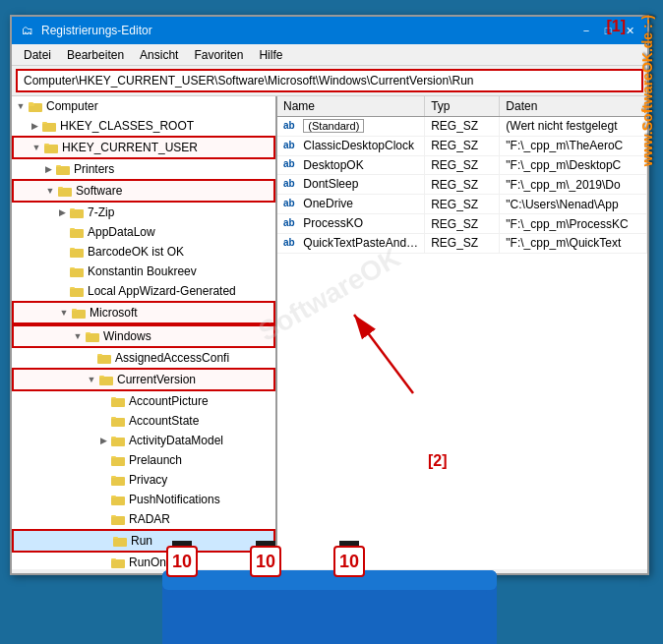 Image resolution: width=663 pixels, height=644 pixels. Describe the element at coordinates (37, 55) in the screenshot. I see `menu-datei: Datei` at that location.